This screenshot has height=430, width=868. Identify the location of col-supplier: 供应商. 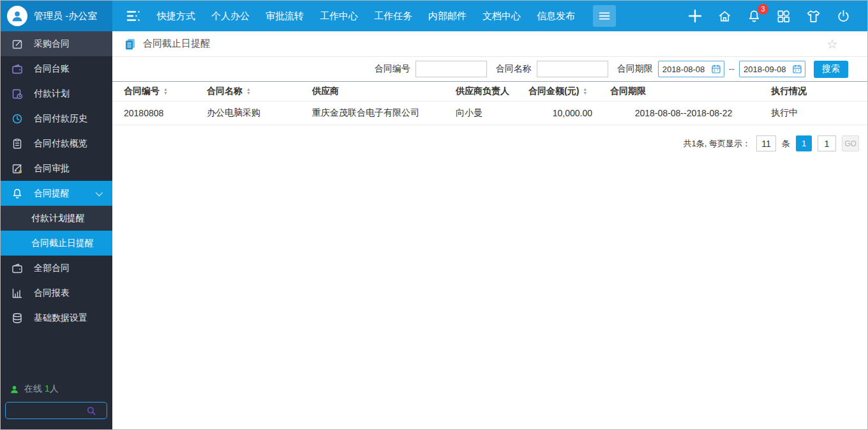
(384, 92).